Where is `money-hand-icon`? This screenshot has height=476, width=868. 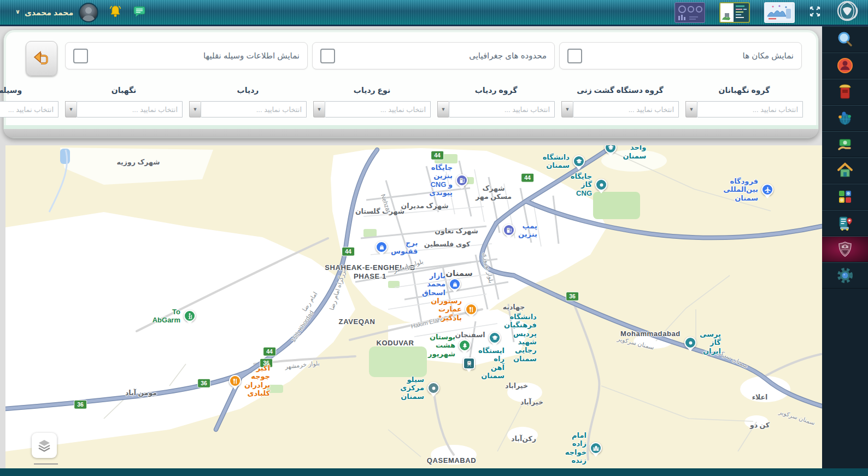
money-hand-icon is located at coordinates (845, 144).